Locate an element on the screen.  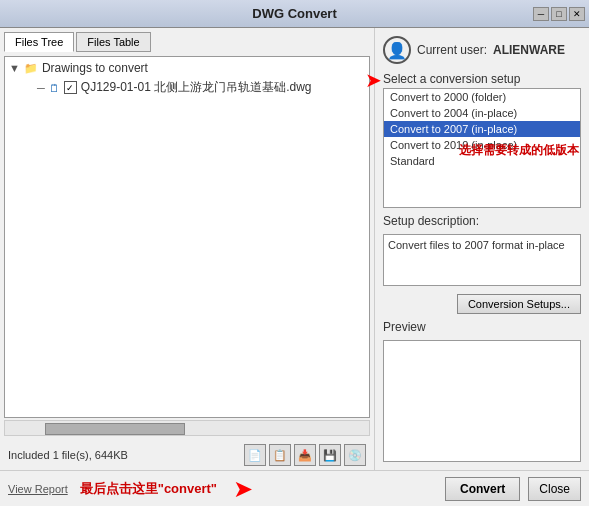
top-red-arrow: ➤ is located at coordinates (374, 80).